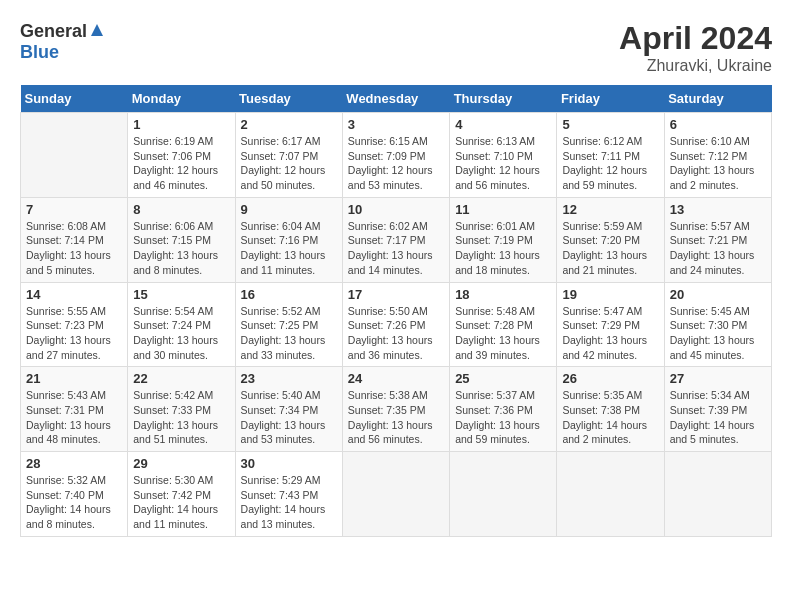 The height and width of the screenshot is (612, 792). What do you see at coordinates (288, 410) in the screenshot?
I see `calendar-cell: 23Sunrise: 5:40 AMSunset: 7:34 PMDayligh…` at bounding box center [288, 410].